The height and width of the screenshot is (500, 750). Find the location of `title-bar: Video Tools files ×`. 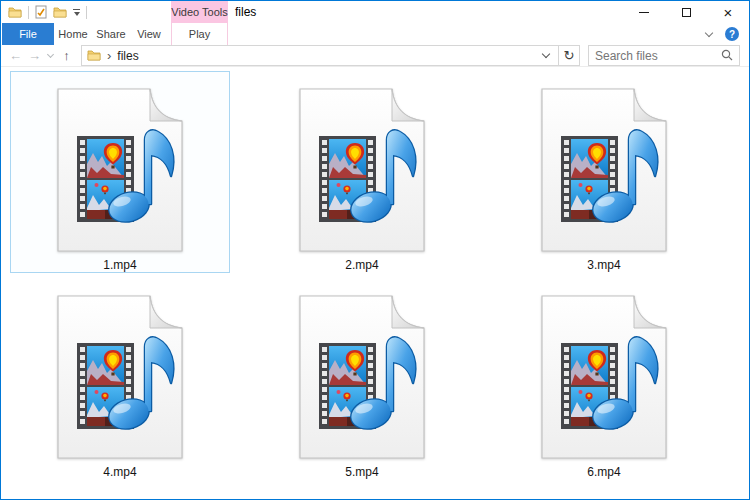

title-bar: Video Tools files × is located at coordinates (375, 12).